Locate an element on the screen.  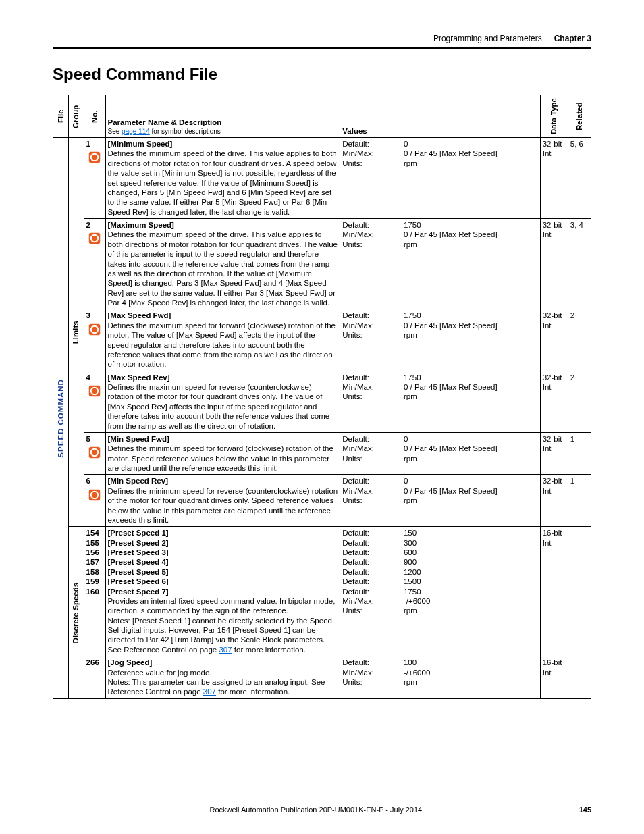
param-desc: [Minimum Speed]Defines the minimum speed… is located at coordinates (223, 178).